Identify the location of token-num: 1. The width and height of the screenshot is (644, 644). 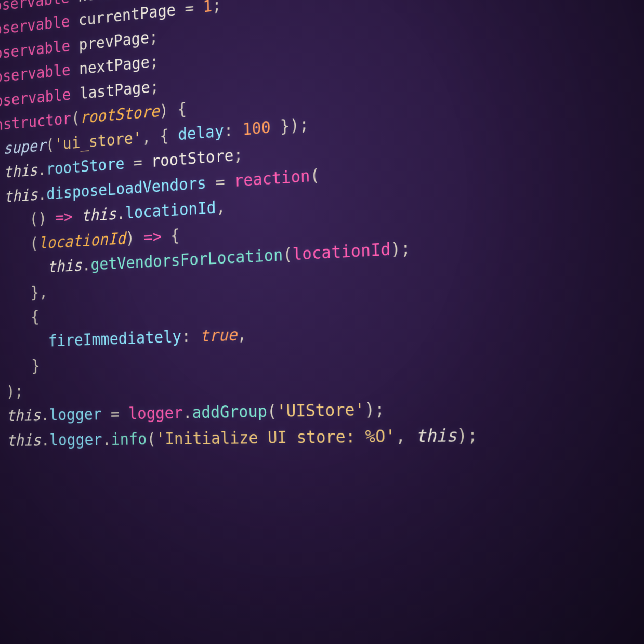
(207, 8).